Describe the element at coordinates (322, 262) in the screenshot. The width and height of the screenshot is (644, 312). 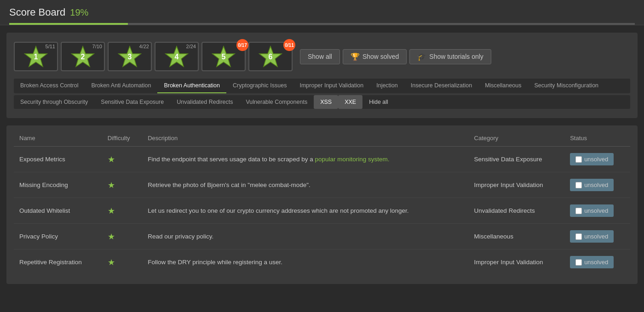
I see `table-row: Repetitive Registration ★ Follow the DRY…` at that location.